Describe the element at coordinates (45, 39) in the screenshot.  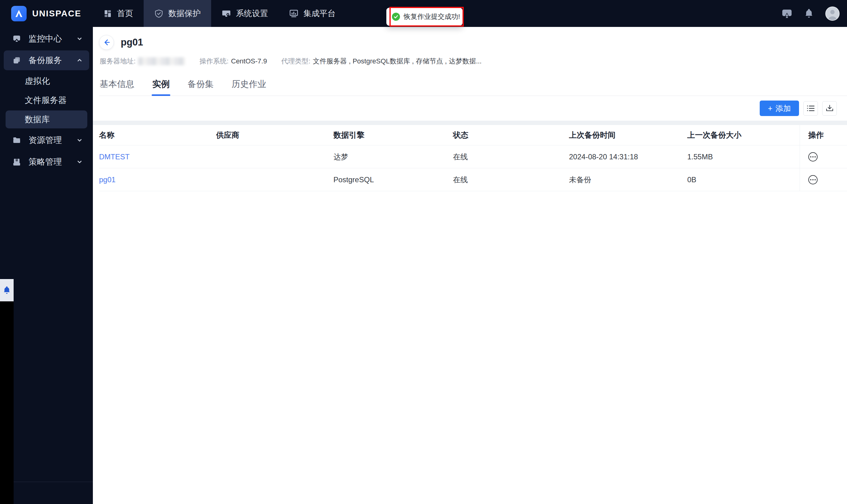
I see `sidebar-item-label: 监控中心` at that location.